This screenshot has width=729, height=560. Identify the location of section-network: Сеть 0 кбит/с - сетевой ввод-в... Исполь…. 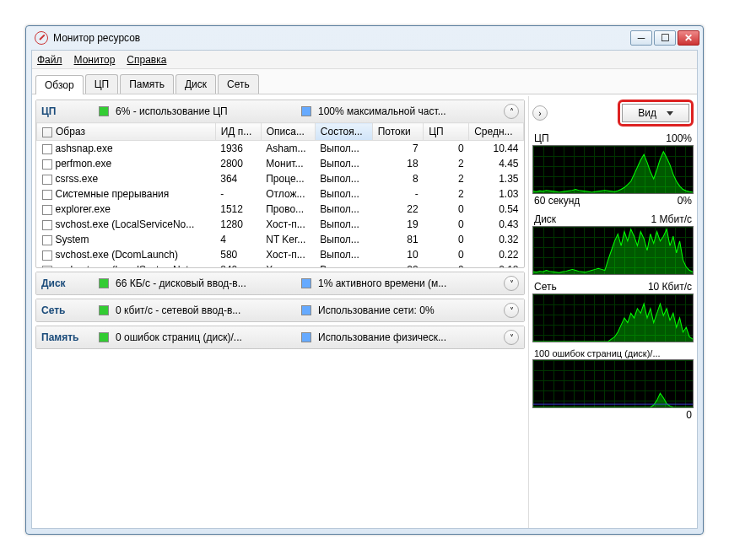
(280, 310).